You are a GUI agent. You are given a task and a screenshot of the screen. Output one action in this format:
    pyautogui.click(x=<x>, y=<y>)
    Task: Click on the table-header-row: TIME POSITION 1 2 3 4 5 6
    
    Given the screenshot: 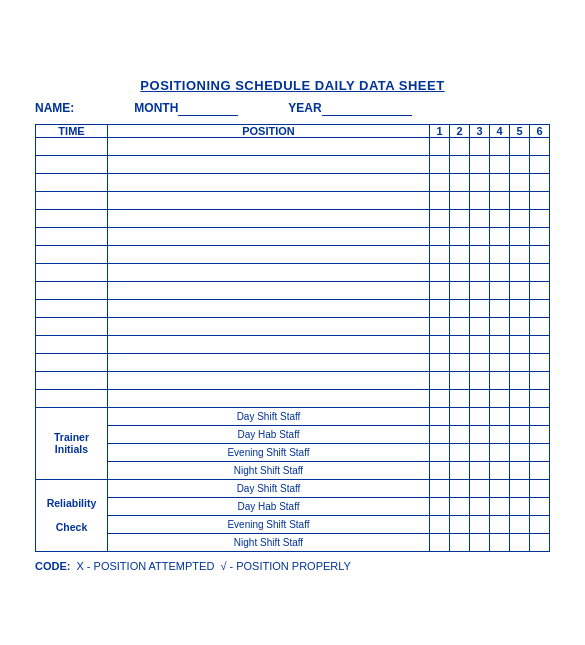 What is the action you would take?
    pyautogui.click(x=293, y=130)
    